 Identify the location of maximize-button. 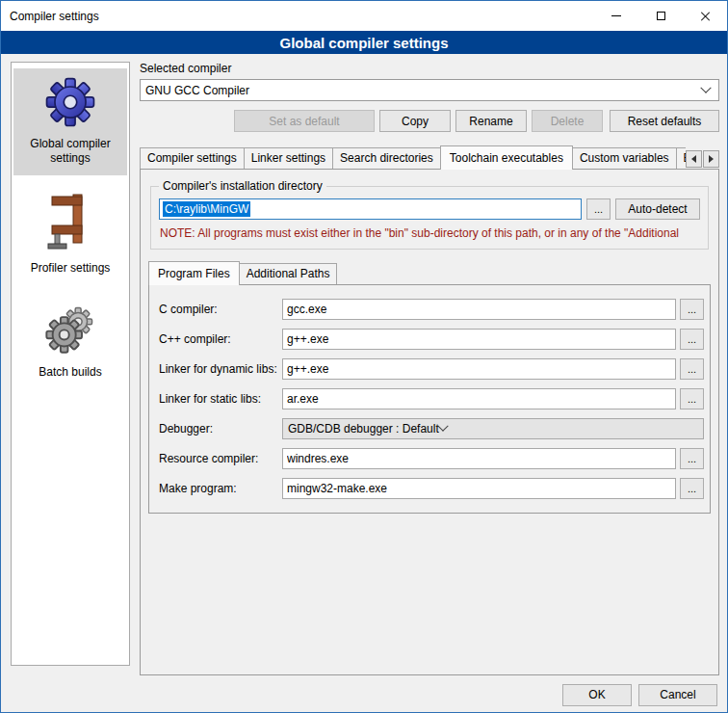
(661, 15).